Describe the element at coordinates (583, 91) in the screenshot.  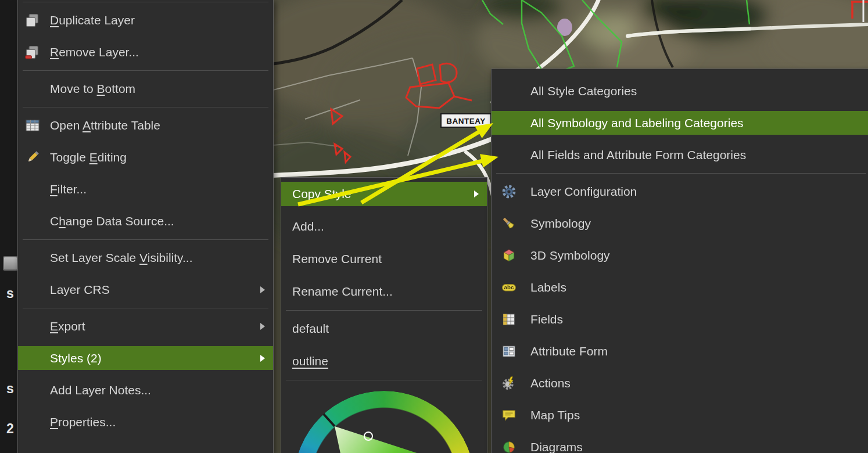
I see `menu-item-label: All Style Categories` at that location.